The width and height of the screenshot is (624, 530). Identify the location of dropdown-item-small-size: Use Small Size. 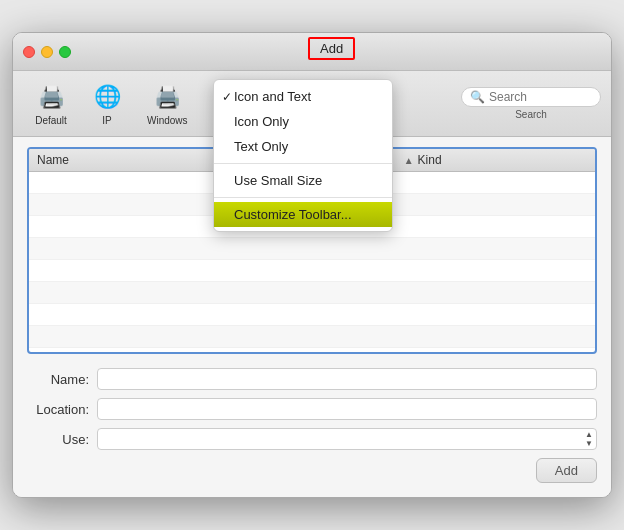
(303, 180).